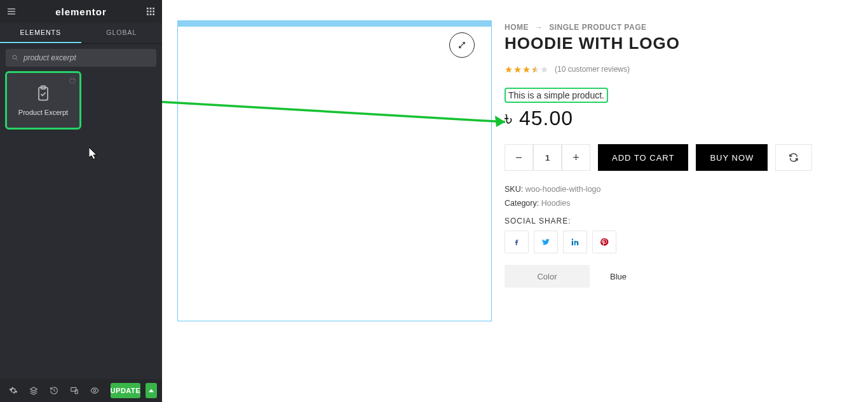  I want to click on star-half-icon, so click(535, 70).